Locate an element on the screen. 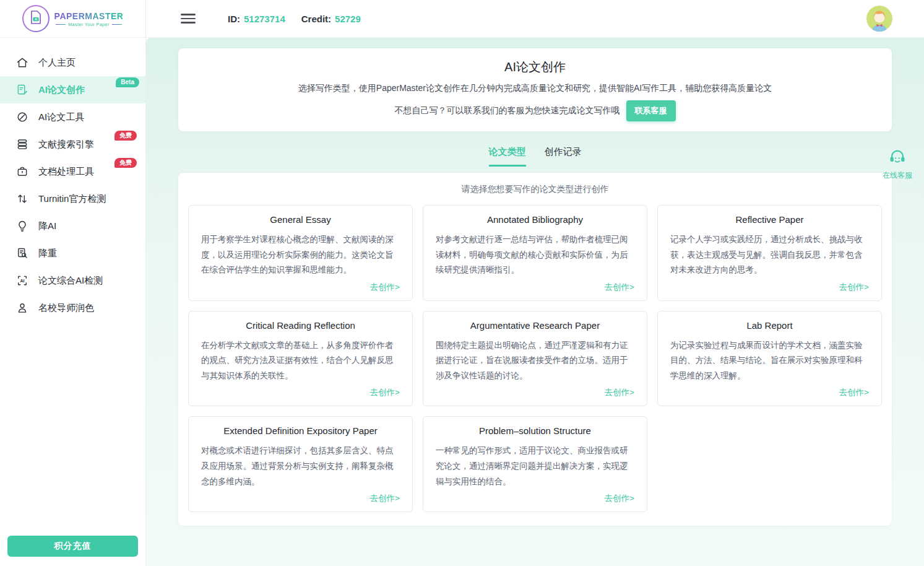 The height and width of the screenshot is (566, 924). id-value: 51273714 is located at coordinates (265, 19).